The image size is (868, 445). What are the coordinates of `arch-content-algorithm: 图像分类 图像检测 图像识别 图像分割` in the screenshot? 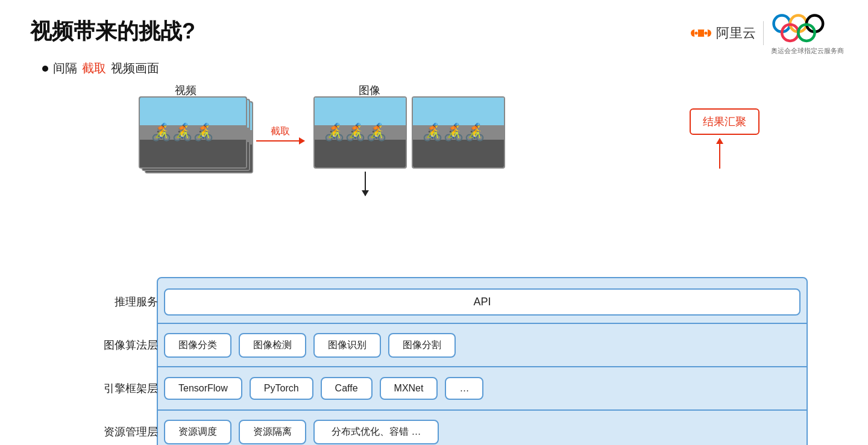 It's located at (482, 346).